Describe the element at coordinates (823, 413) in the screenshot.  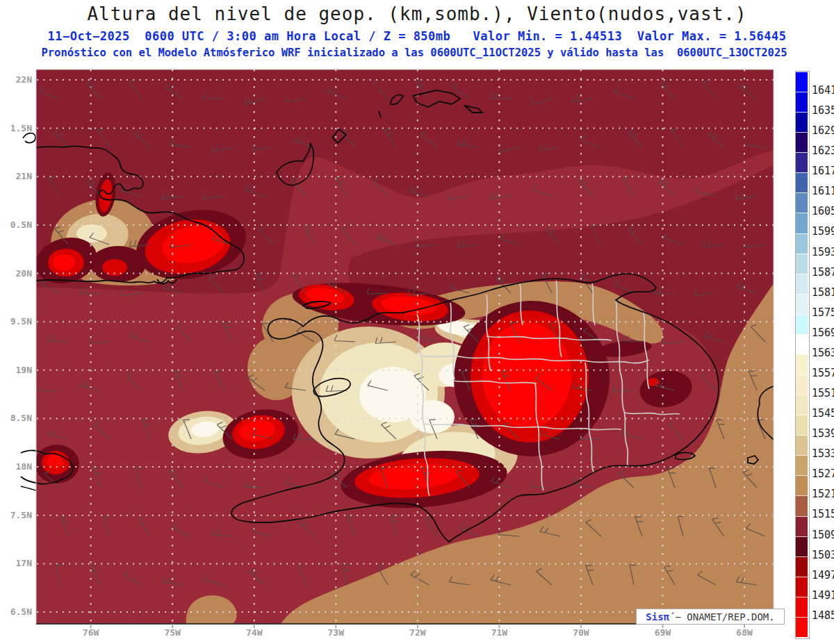
I see `colorbar-tick-label: 1545` at that location.